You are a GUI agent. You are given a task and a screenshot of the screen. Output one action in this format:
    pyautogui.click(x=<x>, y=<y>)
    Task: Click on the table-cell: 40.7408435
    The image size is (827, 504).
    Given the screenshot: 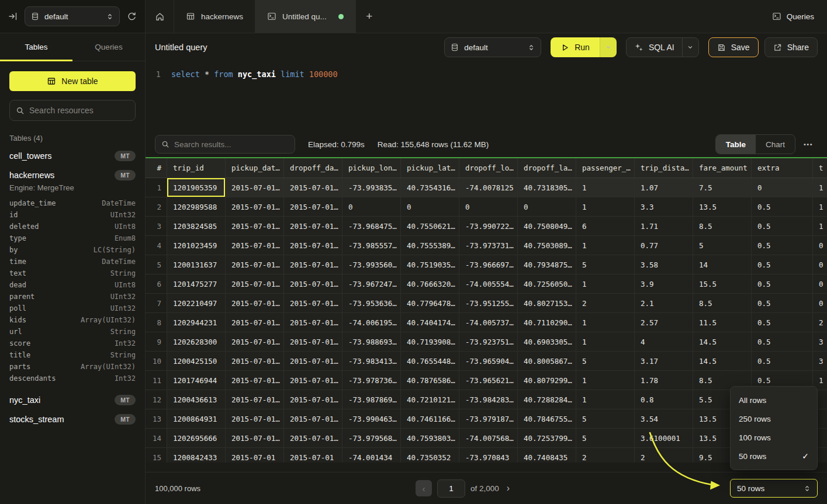 What is the action you would take?
    pyautogui.click(x=547, y=456)
    